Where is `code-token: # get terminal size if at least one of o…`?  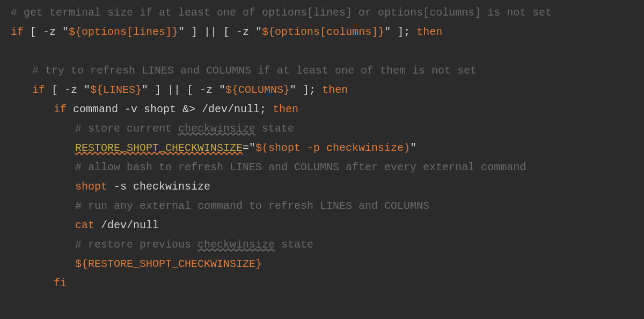
code-token: # get terminal size if at least one of o… is located at coordinates (281, 13).